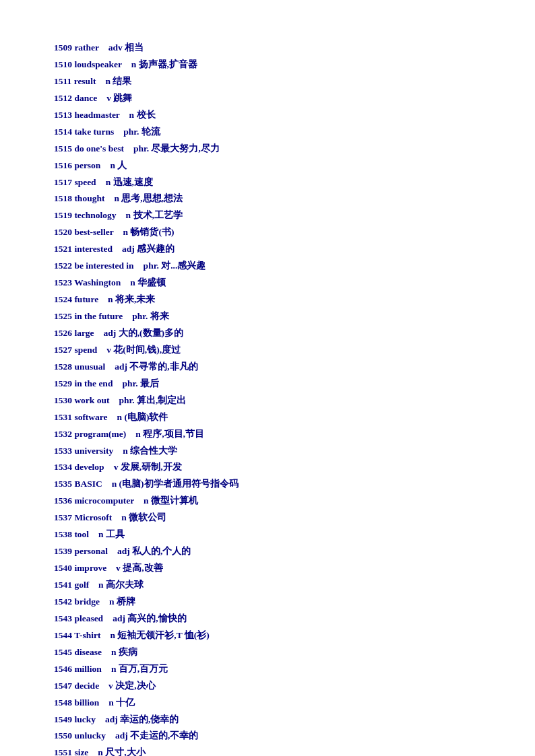 This screenshot has width=535, height=756. I want to click on list-item: 1545 disease n 疾病, so click(268, 653).